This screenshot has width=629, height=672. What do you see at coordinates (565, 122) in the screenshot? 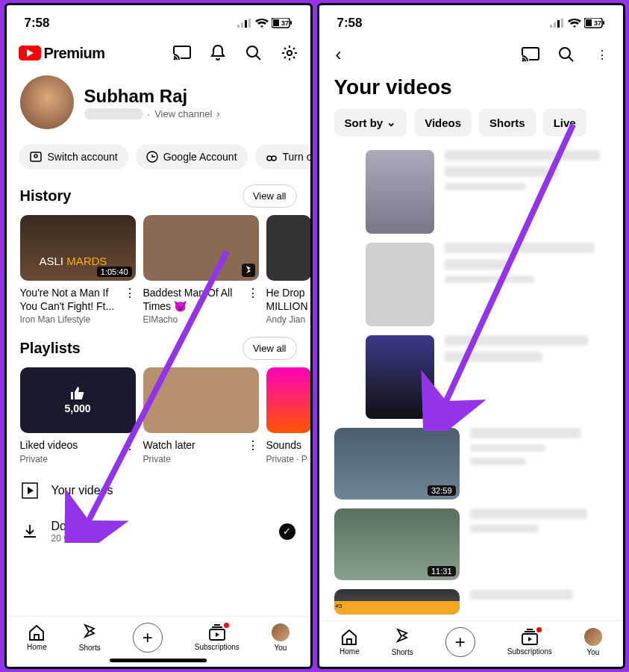
I see `filter-live: Live` at bounding box center [565, 122].